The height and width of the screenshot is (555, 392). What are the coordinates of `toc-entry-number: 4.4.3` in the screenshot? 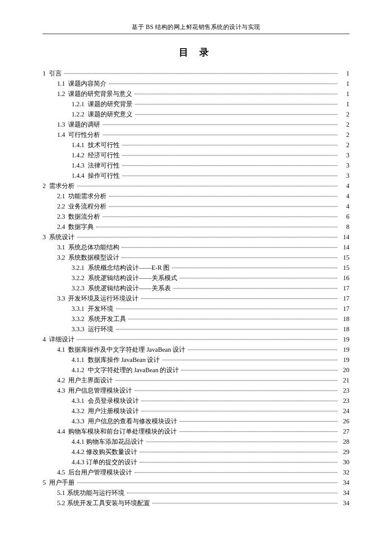 It's located at (78, 462).